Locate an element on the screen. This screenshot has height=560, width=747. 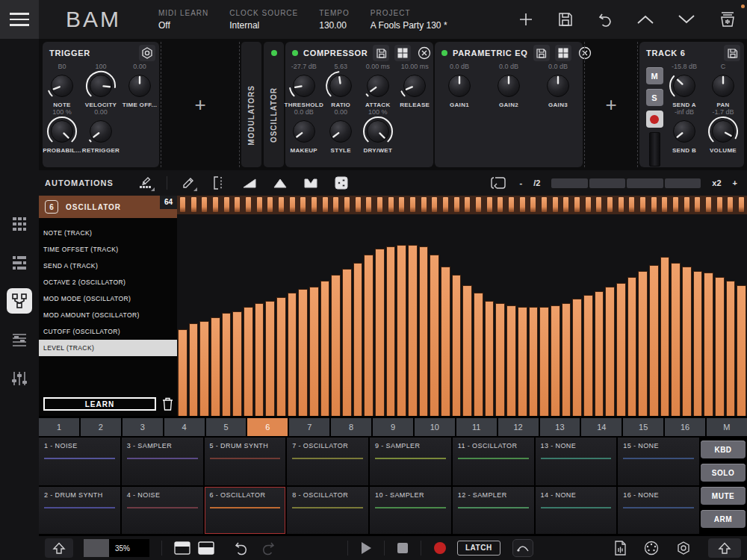
mixer-view-icon is located at coordinates (19, 379).